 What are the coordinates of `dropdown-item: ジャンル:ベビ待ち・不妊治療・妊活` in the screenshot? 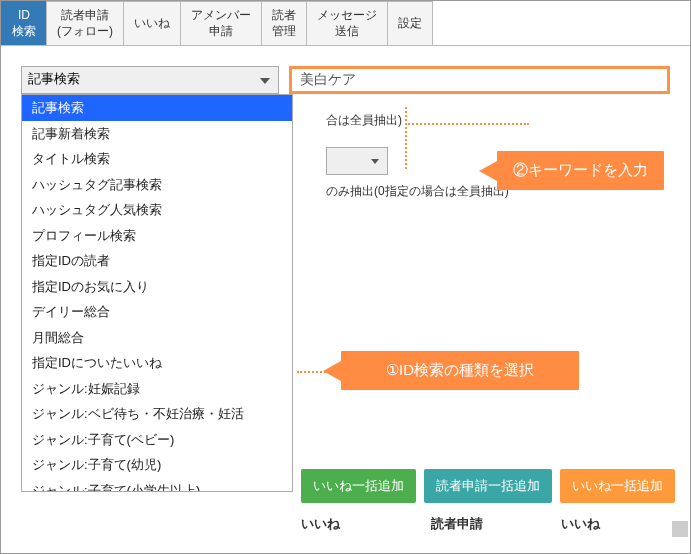 It's located at (157, 414).